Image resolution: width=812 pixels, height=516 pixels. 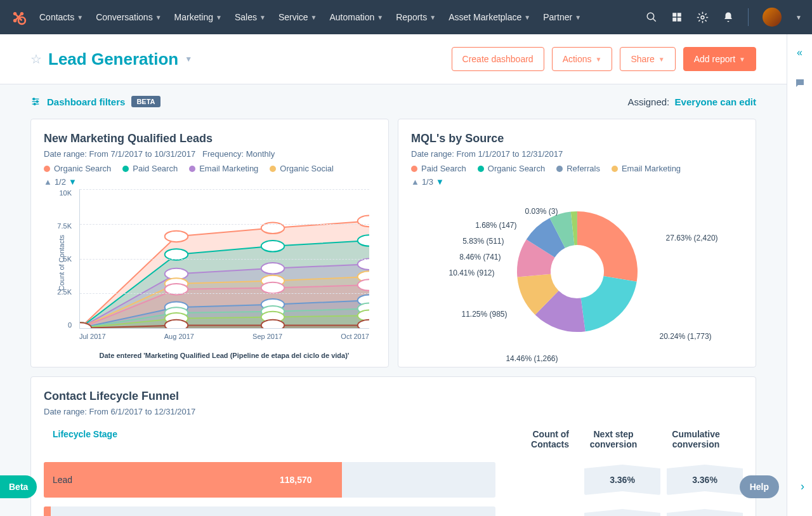 What do you see at coordinates (541, 211) in the screenshot?
I see `slice-label: 0.03% (3)` at bounding box center [541, 211].